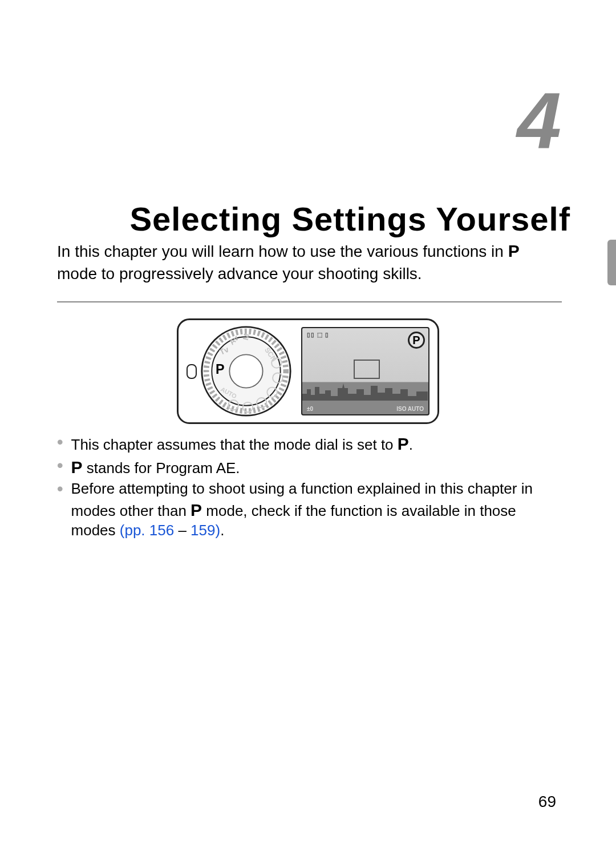 The width and height of the screenshot is (616, 868). What do you see at coordinates (205, 530) in the screenshot?
I see `page-ref-link-159: 159)` at bounding box center [205, 530].